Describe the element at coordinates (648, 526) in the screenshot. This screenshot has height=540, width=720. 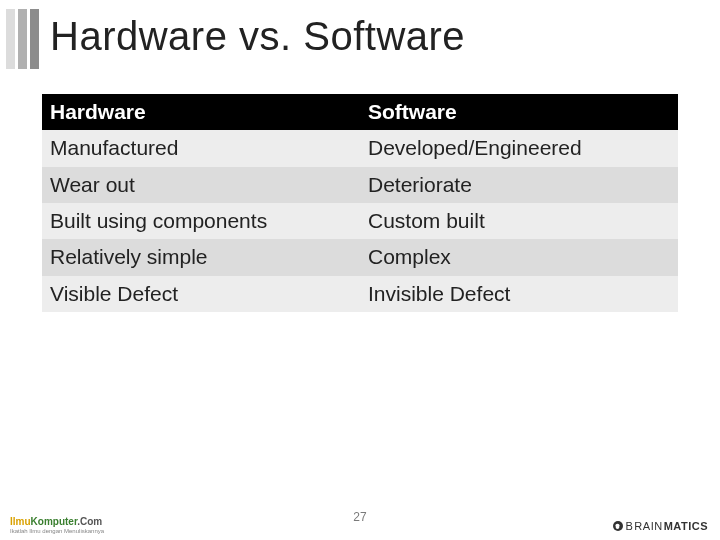
I see `brand-part-rain: RAIN` at that location.